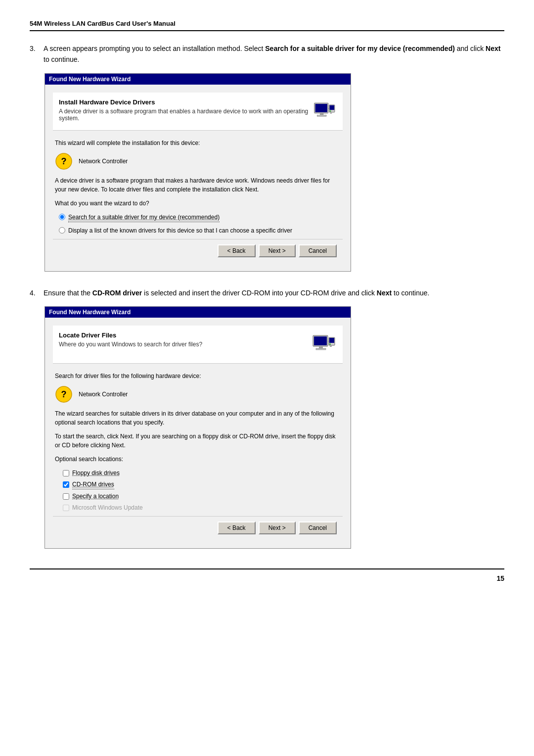  I want to click on page-footer: 15, so click(267, 575).